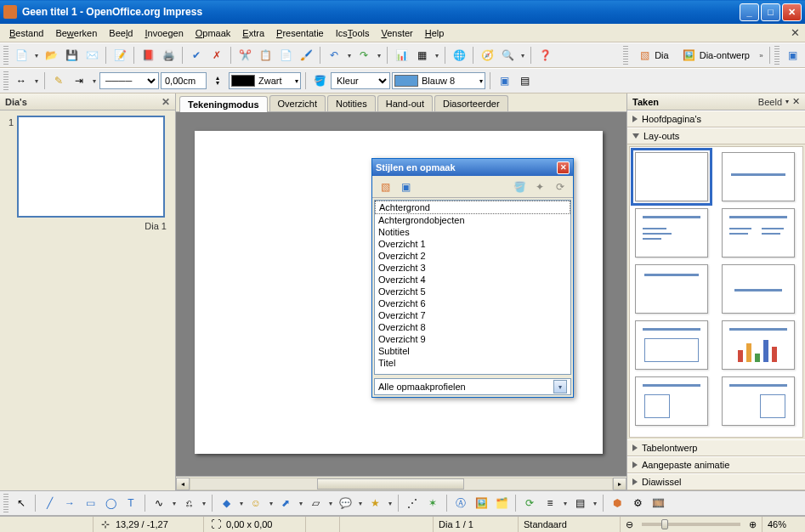  What do you see at coordinates (120, 55) in the screenshot?
I see `edit-file-button: 📝` at bounding box center [120, 55].